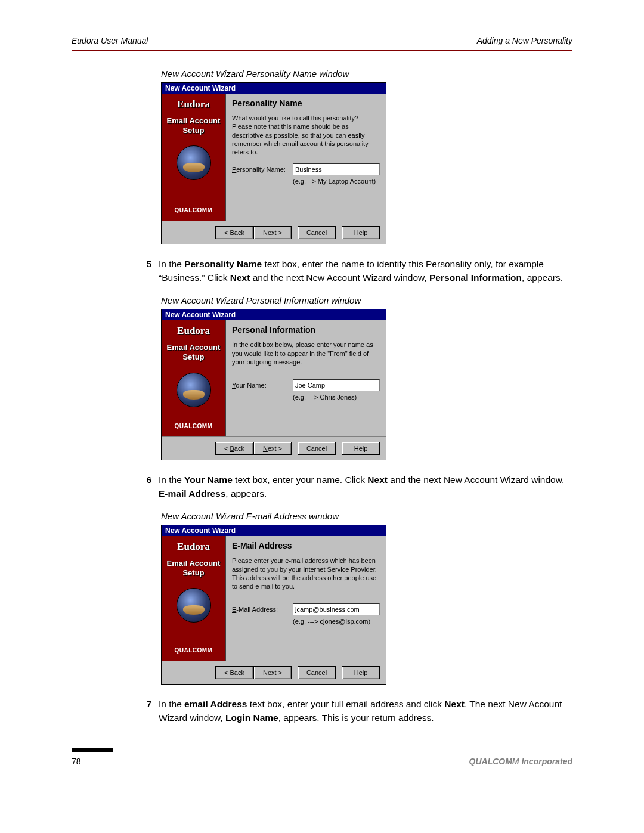 The width and height of the screenshot is (644, 833). What do you see at coordinates (336, 385) in the screenshot?
I see `your-name-input` at bounding box center [336, 385].